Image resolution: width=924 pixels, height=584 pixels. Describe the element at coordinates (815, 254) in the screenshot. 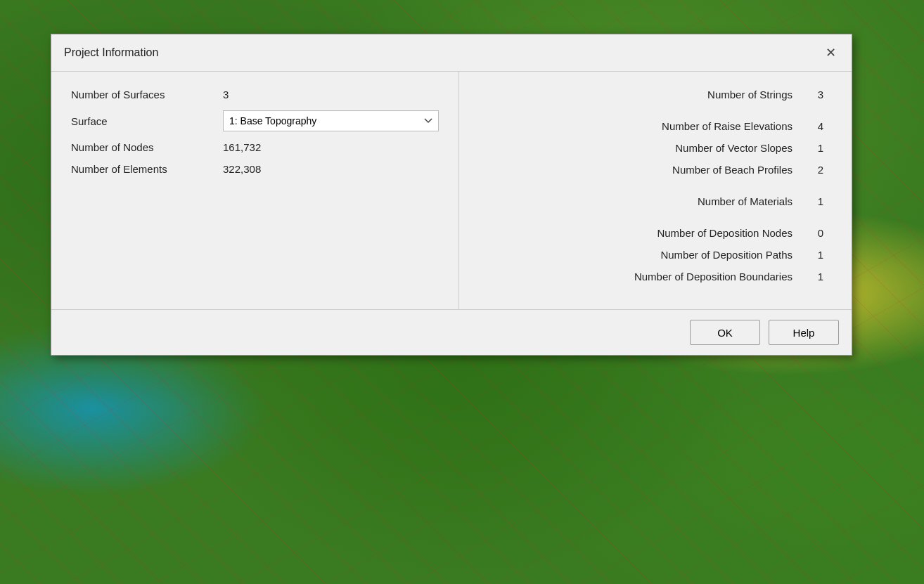

I see `deposition-paths-value: 1` at that location.